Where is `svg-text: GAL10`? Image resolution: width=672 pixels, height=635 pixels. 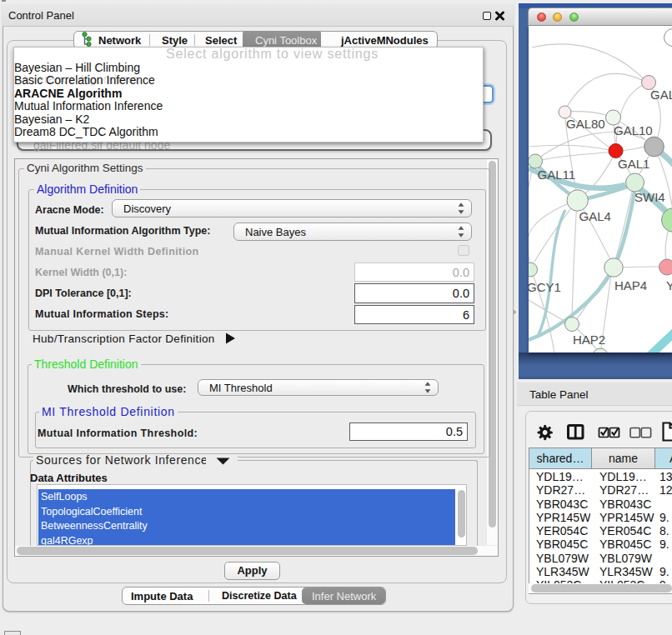 svg-text: GAL10 is located at coordinates (634, 130).